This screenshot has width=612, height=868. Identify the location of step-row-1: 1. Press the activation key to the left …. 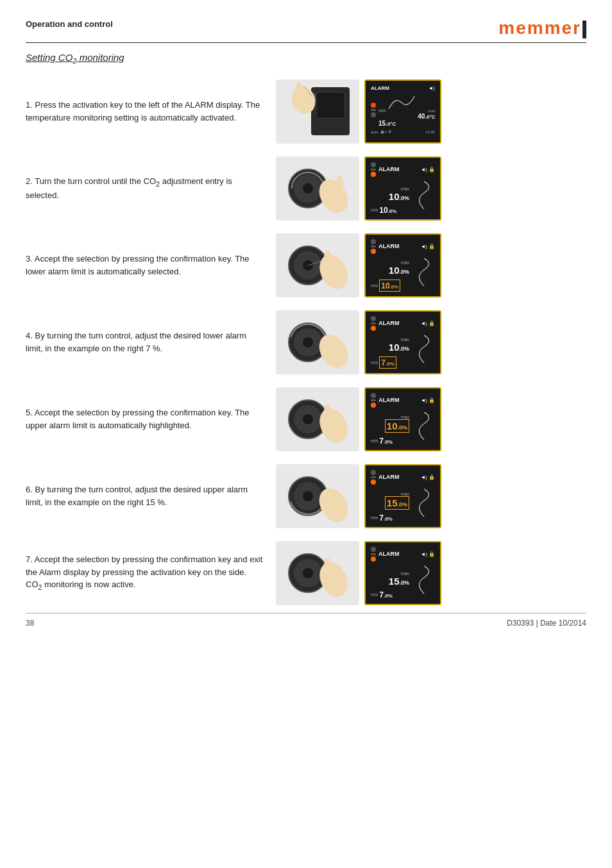
(306, 112).